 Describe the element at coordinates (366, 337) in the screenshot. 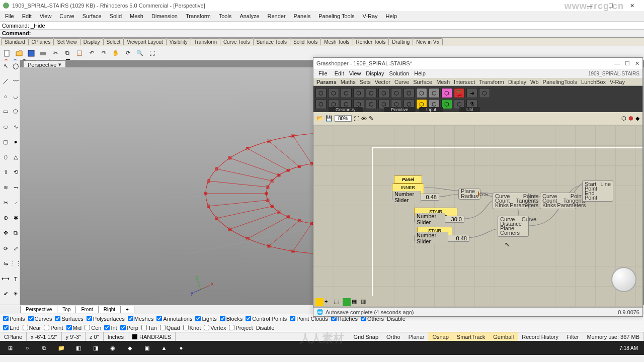

I see `toggle-gridsnap: Grid Snap` at that location.